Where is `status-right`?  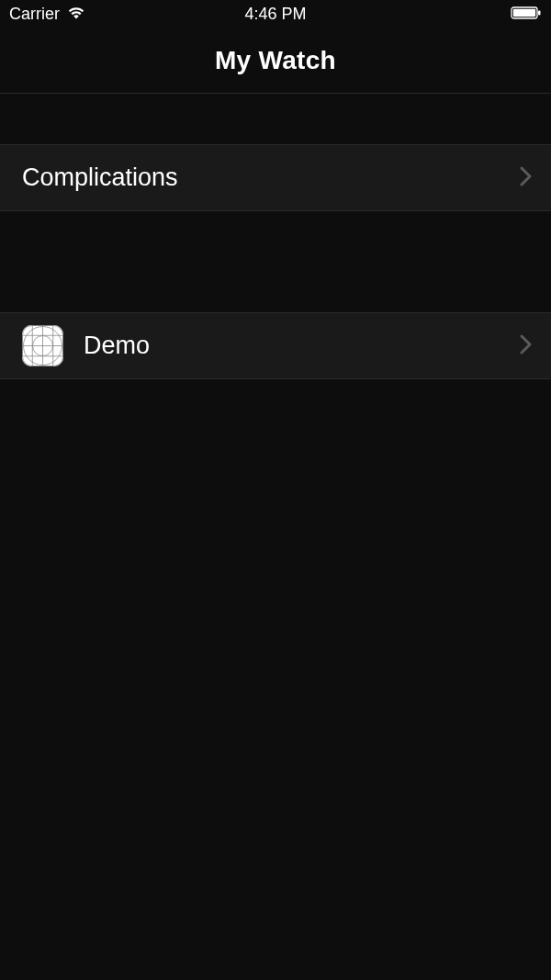
status-right is located at coordinates (526, 15).